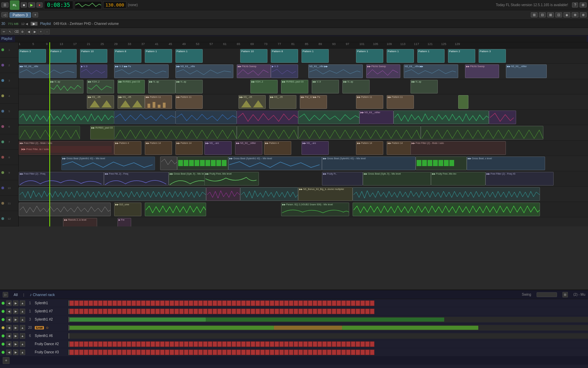 This screenshot has width=588, height=368. What do you see at coordinates (431, 56) in the screenshot?
I see `pattern-block: Pattern 1` at bounding box center [431, 56].